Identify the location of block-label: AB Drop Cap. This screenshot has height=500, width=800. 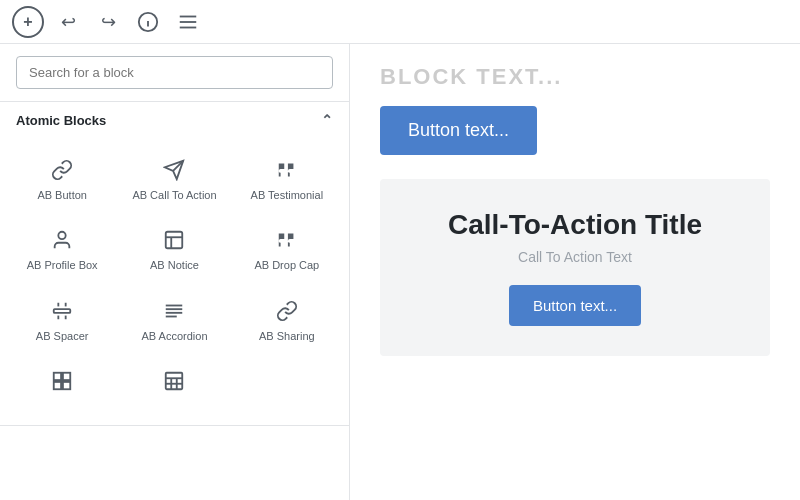
(286, 265).